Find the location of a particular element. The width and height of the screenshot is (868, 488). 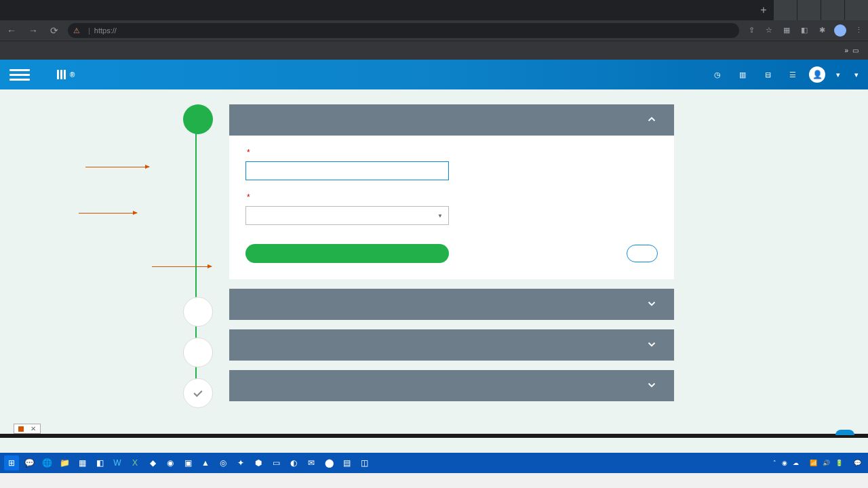

cancel-button is located at coordinates (642, 253).